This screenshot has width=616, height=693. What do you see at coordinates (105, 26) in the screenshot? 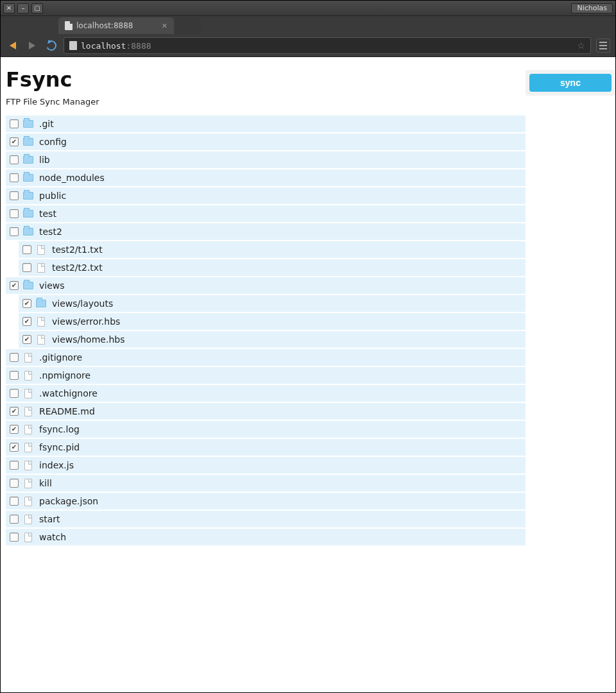
I see `tab-title: localhost:8888` at bounding box center [105, 26].